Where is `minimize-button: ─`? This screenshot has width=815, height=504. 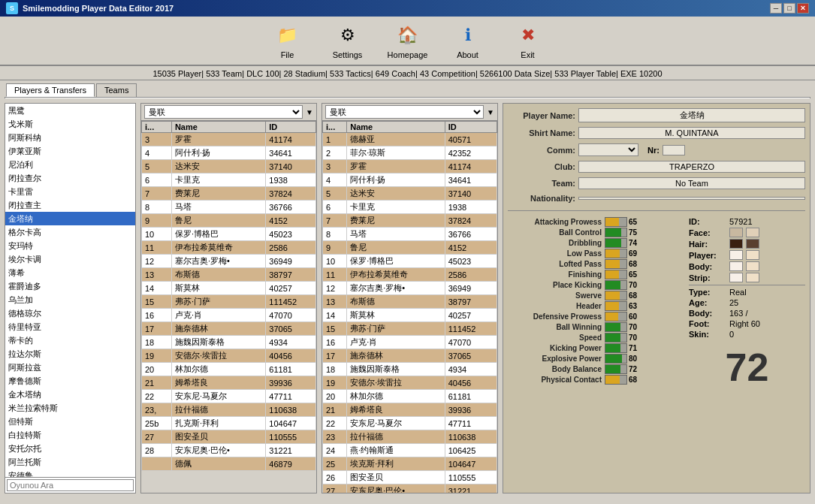 minimize-button: ─ is located at coordinates (776, 8).